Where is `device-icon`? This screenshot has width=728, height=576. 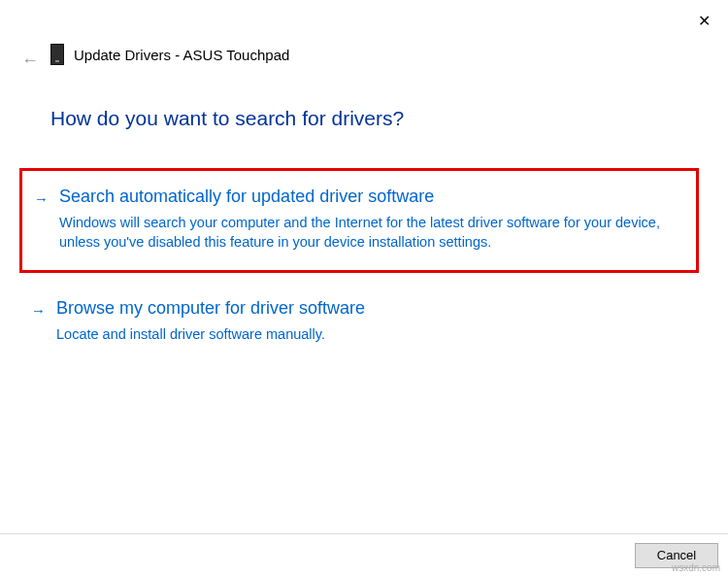
device-icon is located at coordinates (57, 54).